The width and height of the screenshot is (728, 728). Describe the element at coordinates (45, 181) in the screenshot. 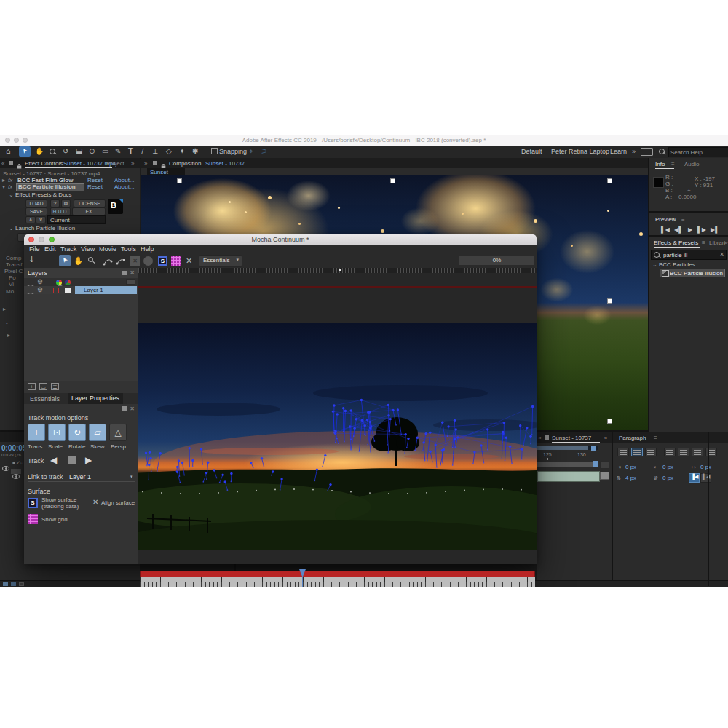

I see `effect-name: BCC Fast Film Glow` at that location.